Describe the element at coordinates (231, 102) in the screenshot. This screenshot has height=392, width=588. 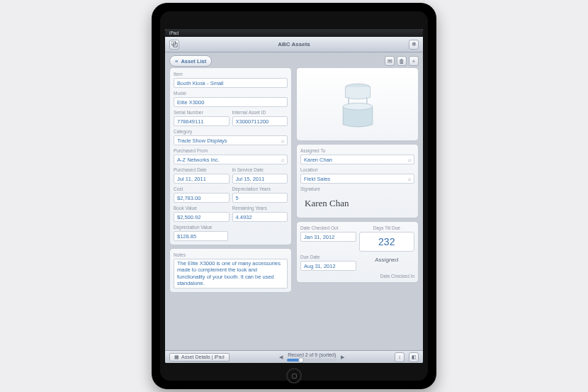
I see `model-field: Elite X3000` at that location.